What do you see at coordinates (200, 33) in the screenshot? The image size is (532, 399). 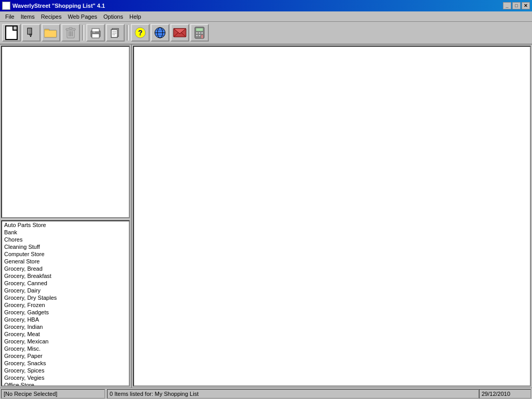 I see `calc-icon` at bounding box center [200, 33].